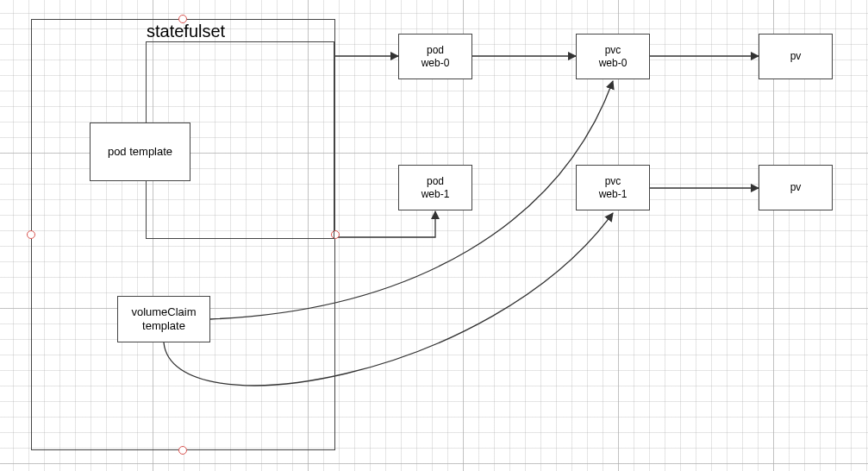 This screenshot has width=868, height=471. I want to click on volume-claim-template-box: volumeClaim template, so click(164, 319).